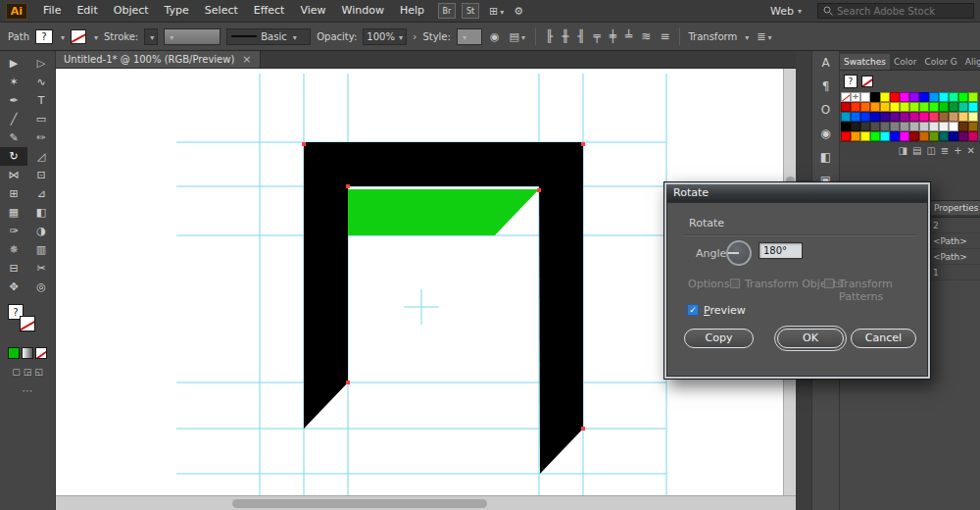 The height and width of the screenshot is (510, 980). I want to click on menu-type: Type, so click(176, 11).